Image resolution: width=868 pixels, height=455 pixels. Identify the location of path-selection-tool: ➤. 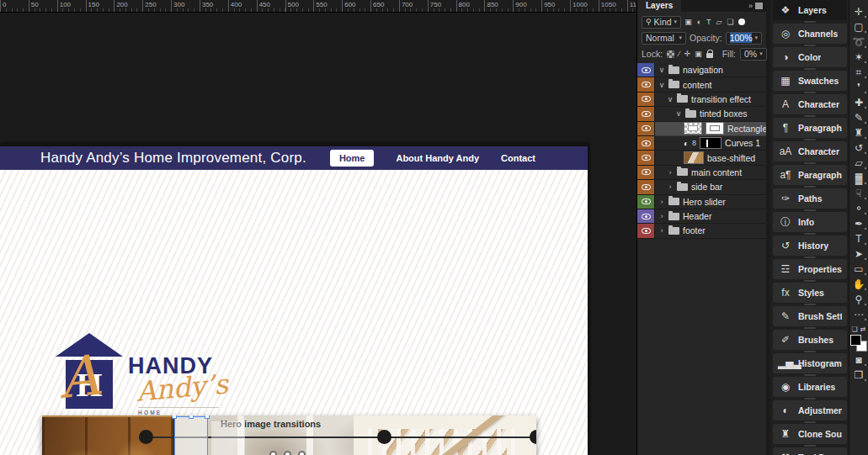
(859, 256).